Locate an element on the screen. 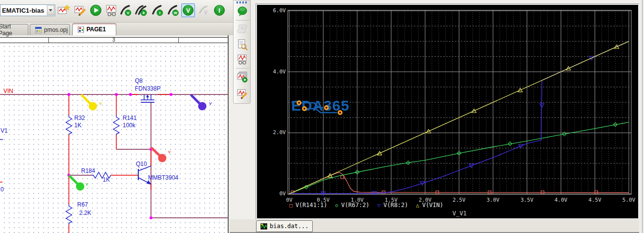 This screenshot has width=644, height=233. tab-pmos-opj-label: pmos.opj is located at coordinates (56, 30).